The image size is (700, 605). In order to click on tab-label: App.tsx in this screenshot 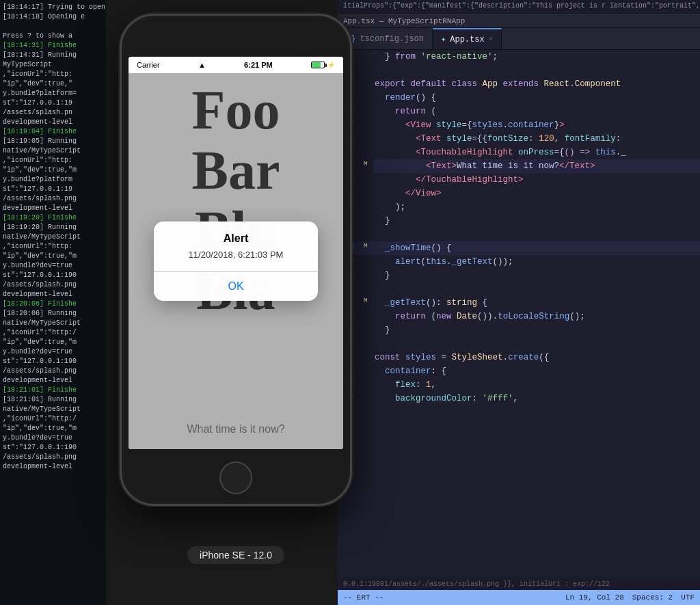, I will do `click(467, 40)`.